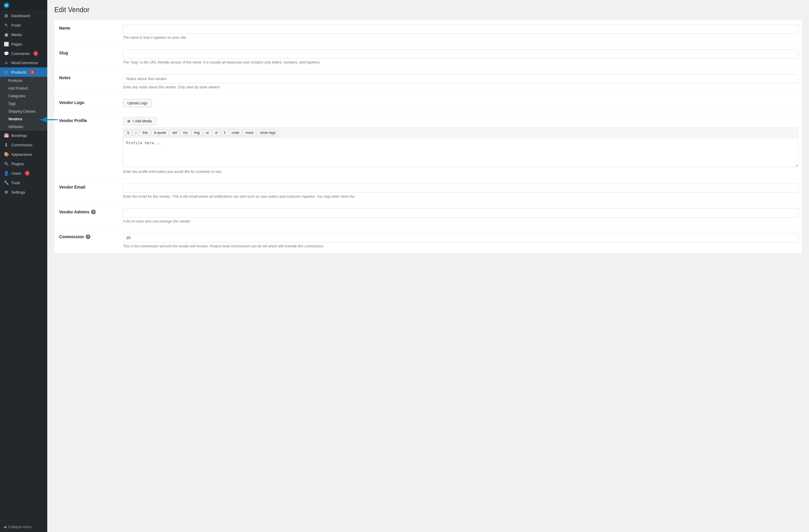  I want to click on sidebar-item-comments: 💬 Comments 1, so click(24, 53).